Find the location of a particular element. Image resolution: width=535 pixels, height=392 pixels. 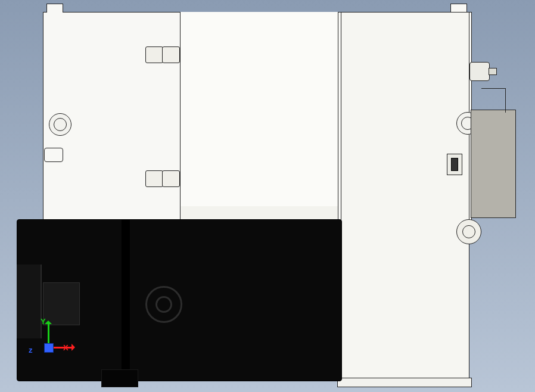

model-motor-connector-port is located at coordinates (61, 304).